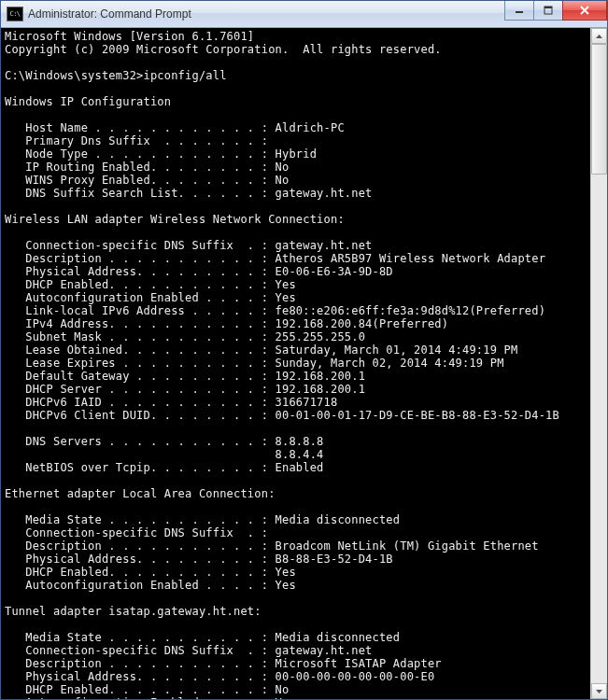 Image resolution: width=608 pixels, height=700 pixels. Describe the element at coordinates (585, 10) in the screenshot. I see `close-icon` at that location.